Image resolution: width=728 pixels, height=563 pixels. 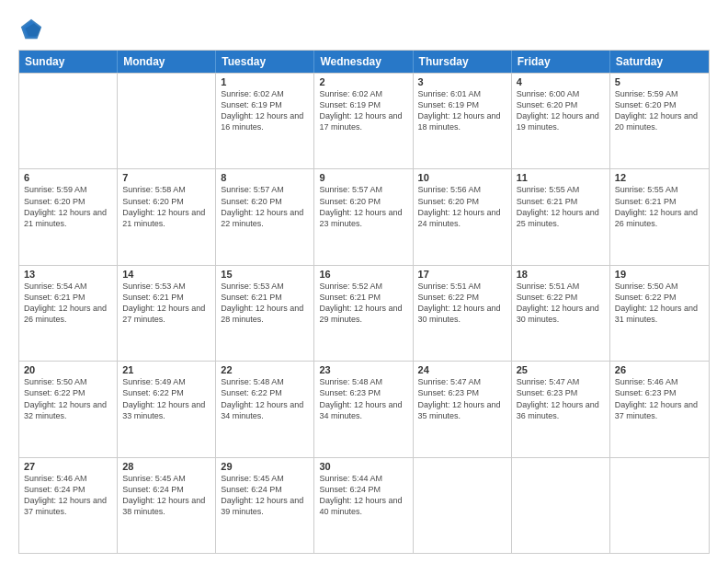 I want to click on day-number: 8, so click(x=265, y=178).